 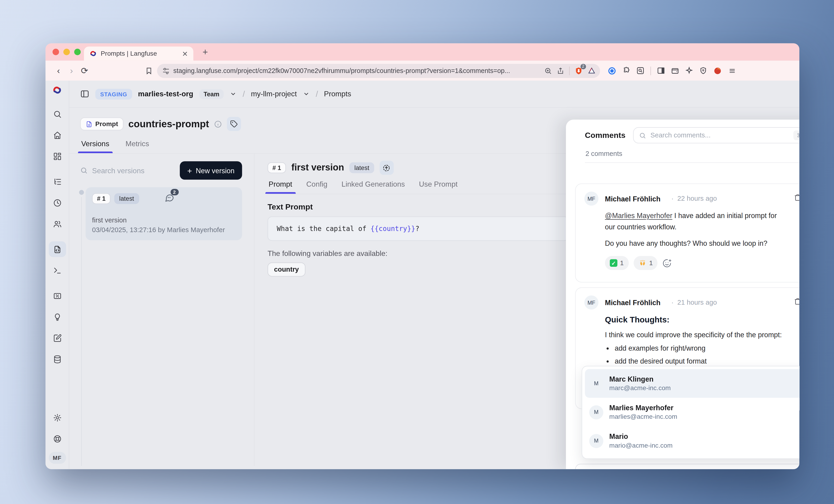 What do you see at coordinates (58, 275) in the screenshot?
I see `app-sidebar: MF` at bounding box center [58, 275].